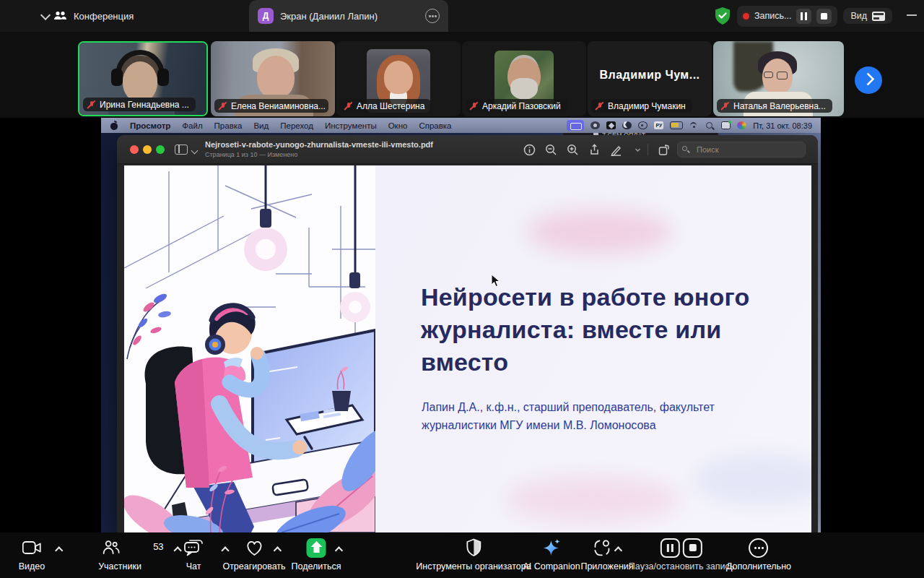 Image resolution: width=924 pixels, height=578 pixels. I want to click on tab-conference-label: Конференция, so click(104, 16).